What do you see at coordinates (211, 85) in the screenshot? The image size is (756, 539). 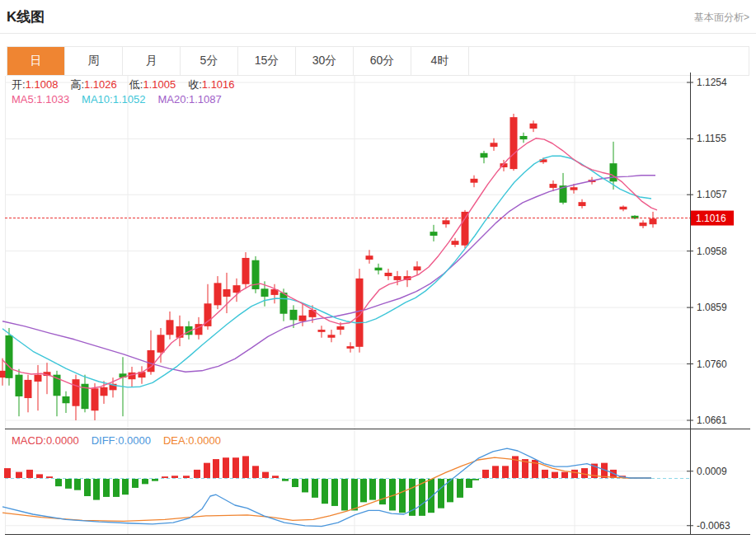 I see `ohlc-item-3: 收:1.1016` at bounding box center [211, 85].